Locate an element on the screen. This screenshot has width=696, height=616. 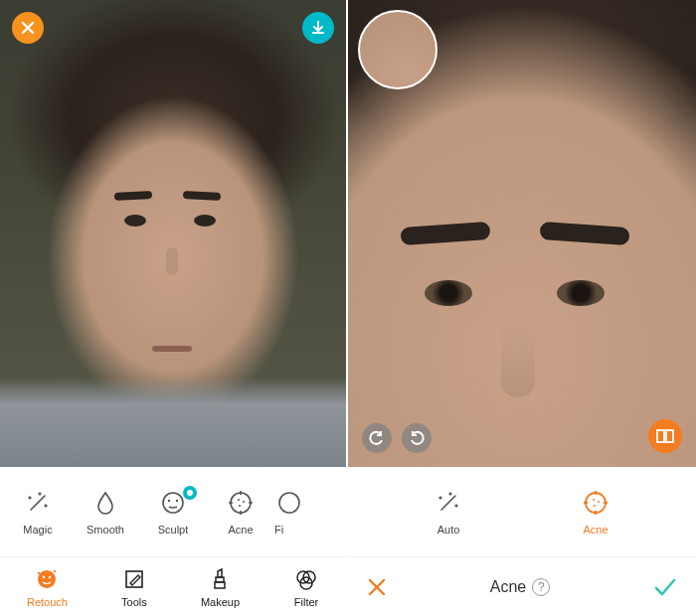
tool-label: Magic is located at coordinates (38, 530).